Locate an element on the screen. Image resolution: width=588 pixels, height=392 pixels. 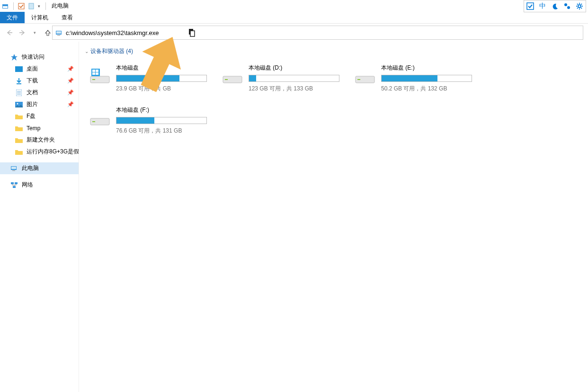
network-icon is located at coordinates (14, 185).